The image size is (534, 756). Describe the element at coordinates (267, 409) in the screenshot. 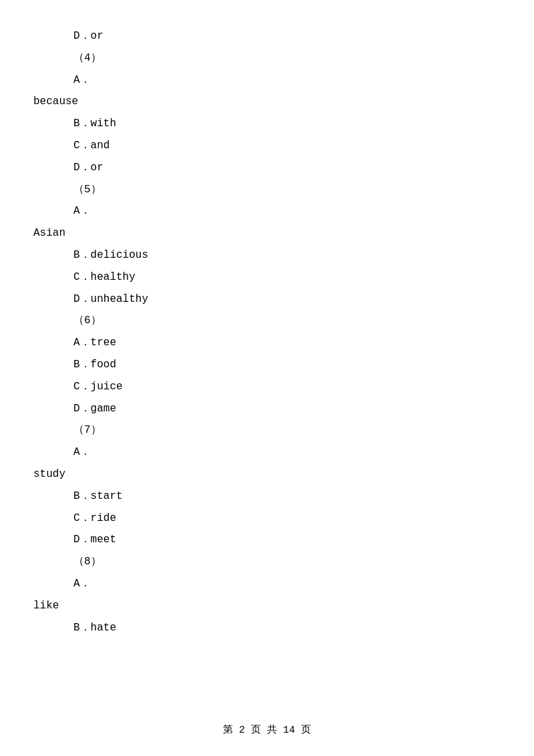

I see `content-line-17: D．game` at that location.